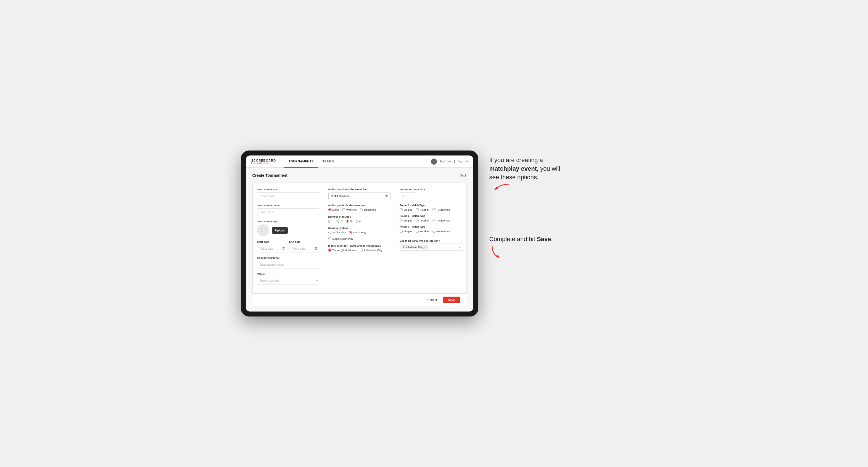 This screenshot has width=868, height=467. Describe the element at coordinates (431, 241) in the screenshot. I see `api-label: Use third-party live scoring API?` at that location.